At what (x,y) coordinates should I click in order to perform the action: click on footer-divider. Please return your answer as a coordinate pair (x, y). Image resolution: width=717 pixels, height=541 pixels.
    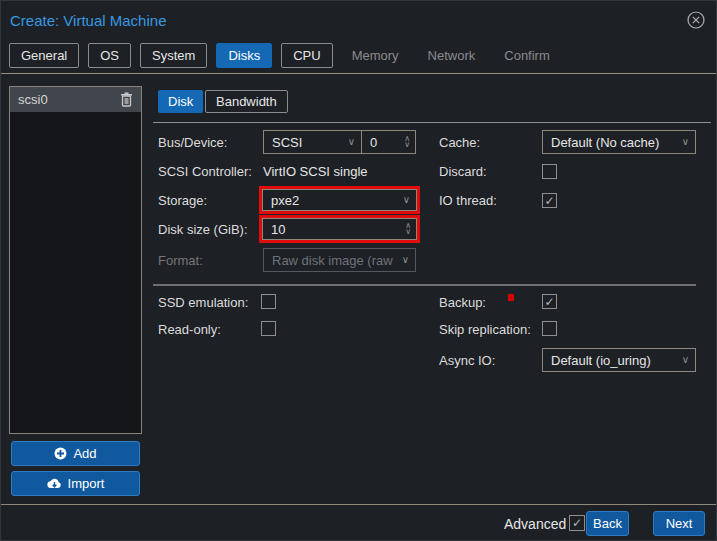
    Looking at the image, I should click on (359, 504).